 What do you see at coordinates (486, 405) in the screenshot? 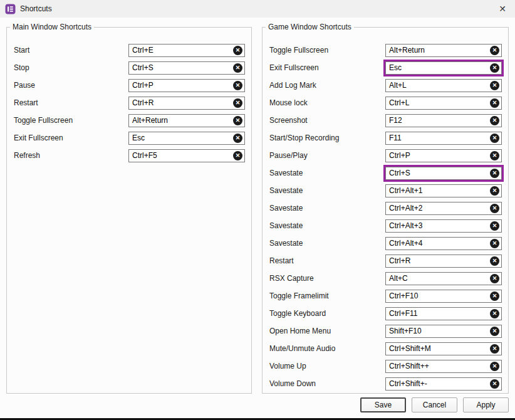
I see `apply-button: Apply` at bounding box center [486, 405].